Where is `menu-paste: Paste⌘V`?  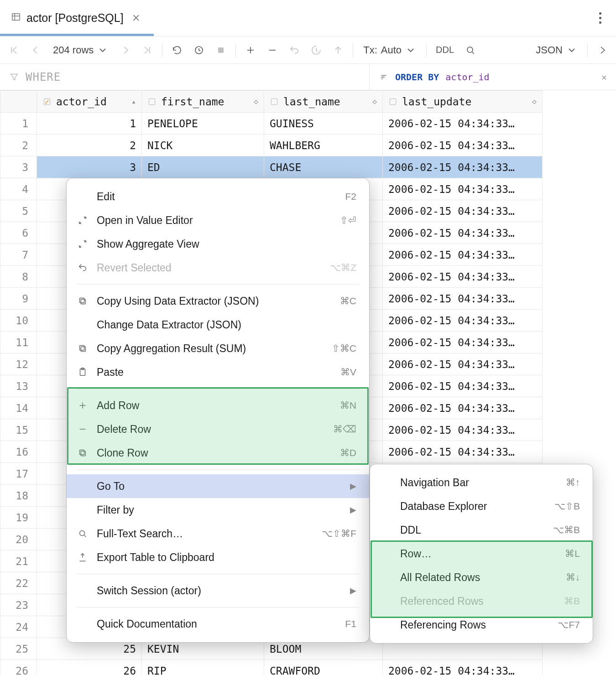
menu-paste: Paste⌘V is located at coordinates (218, 372).